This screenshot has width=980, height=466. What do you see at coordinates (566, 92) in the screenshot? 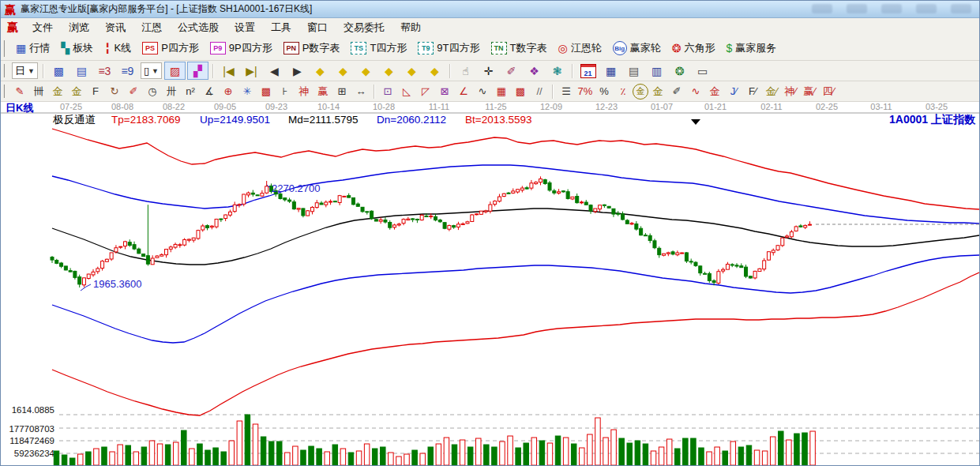
I see `price-scale-icon: ☰` at bounding box center [566, 92].